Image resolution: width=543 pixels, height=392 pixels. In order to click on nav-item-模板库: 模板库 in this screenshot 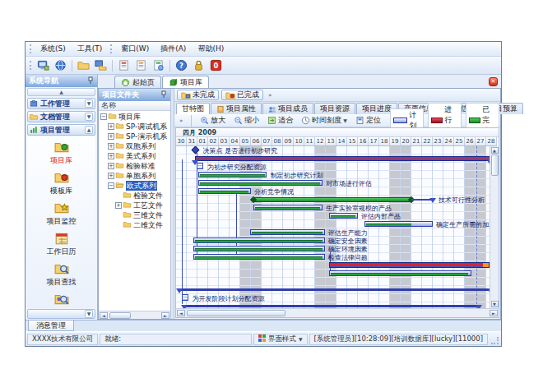, I will do `click(61, 183)`.